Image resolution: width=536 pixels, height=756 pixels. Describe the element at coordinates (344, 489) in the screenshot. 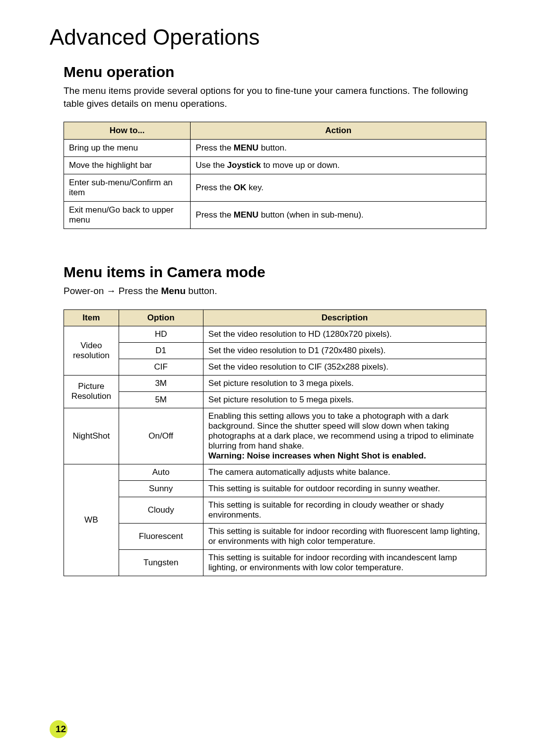

I see `cell-description: This setting is suitable for outdoor rec…` at that location.